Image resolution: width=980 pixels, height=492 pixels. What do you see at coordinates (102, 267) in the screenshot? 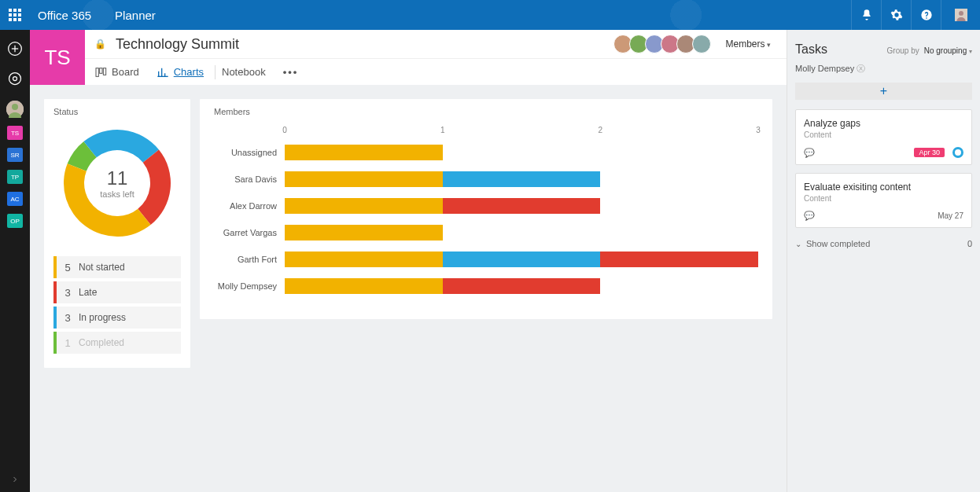
I see `legend-label: Not started` at bounding box center [102, 267].